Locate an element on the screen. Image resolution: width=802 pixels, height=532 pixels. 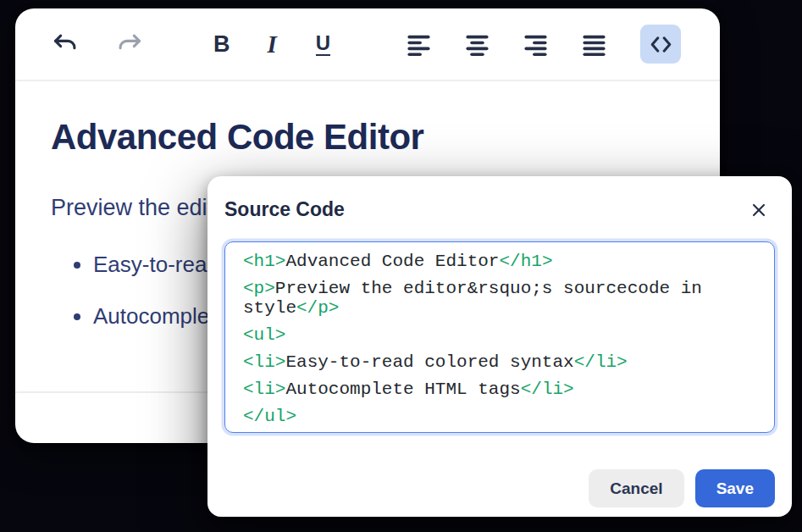
underline-button: U is located at coordinates (324, 44).